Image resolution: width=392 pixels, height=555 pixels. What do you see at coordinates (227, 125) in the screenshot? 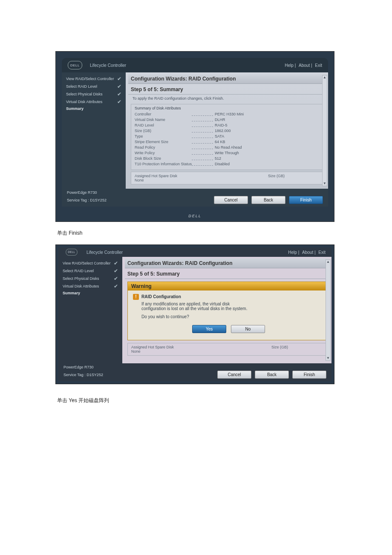
I see `attr-raidlevel: RAID LevelRAID-5` at bounding box center [227, 125].